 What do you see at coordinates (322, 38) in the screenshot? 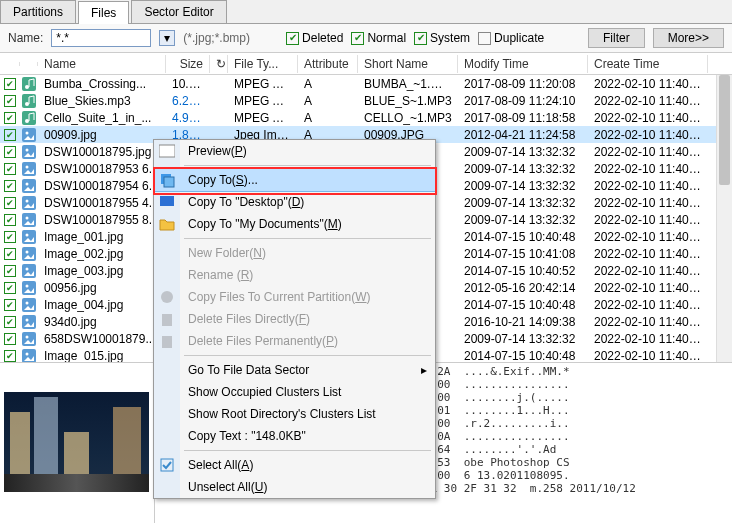
I see `deleted-label: Deleted` at bounding box center [322, 38].